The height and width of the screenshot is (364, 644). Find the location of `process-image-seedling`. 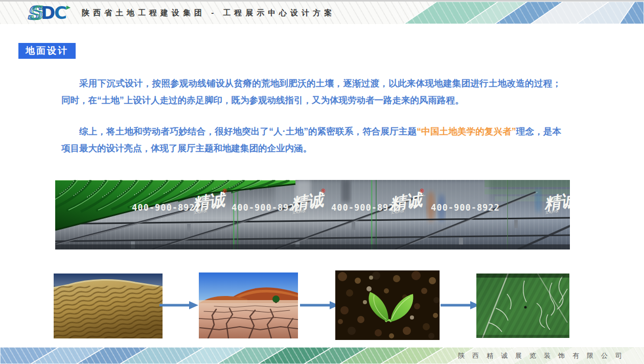

process-image-seedling is located at coordinates (387, 305).